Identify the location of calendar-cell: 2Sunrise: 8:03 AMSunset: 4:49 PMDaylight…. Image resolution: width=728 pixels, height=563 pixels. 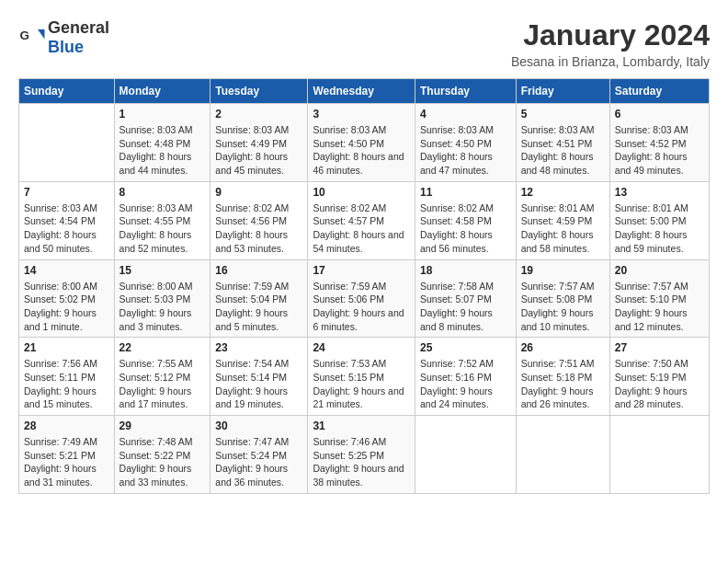
(259, 144).